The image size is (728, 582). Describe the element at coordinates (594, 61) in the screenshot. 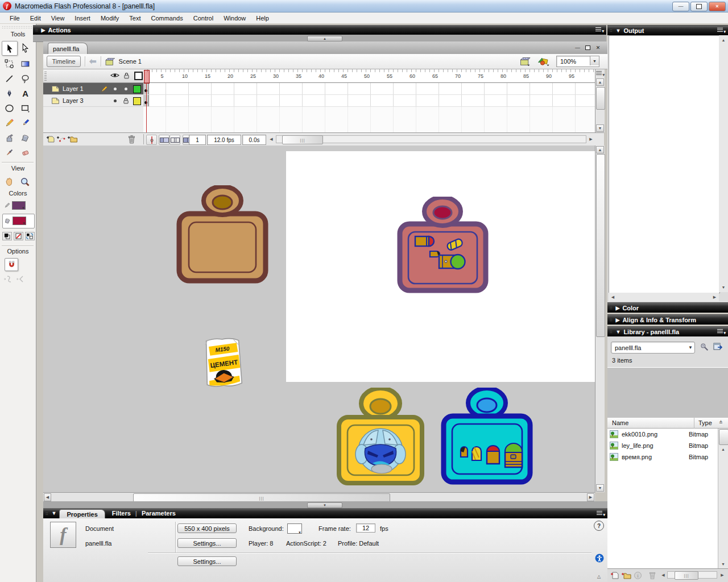

I see `zoom-dropdown-arrow: ▼` at that location.